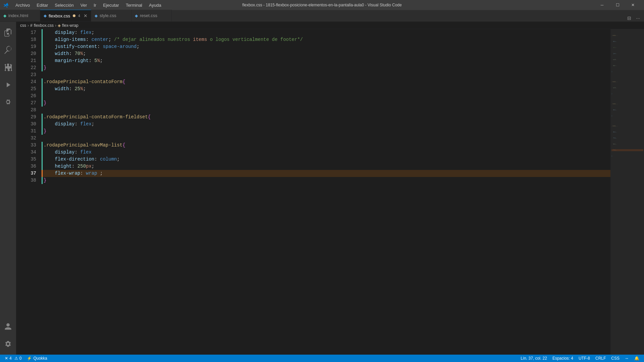 This screenshot has width=644, height=362. Describe the element at coordinates (326, 82) in the screenshot. I see `code-line-24: .rodapePrincipal-contatoForm{` at that location.